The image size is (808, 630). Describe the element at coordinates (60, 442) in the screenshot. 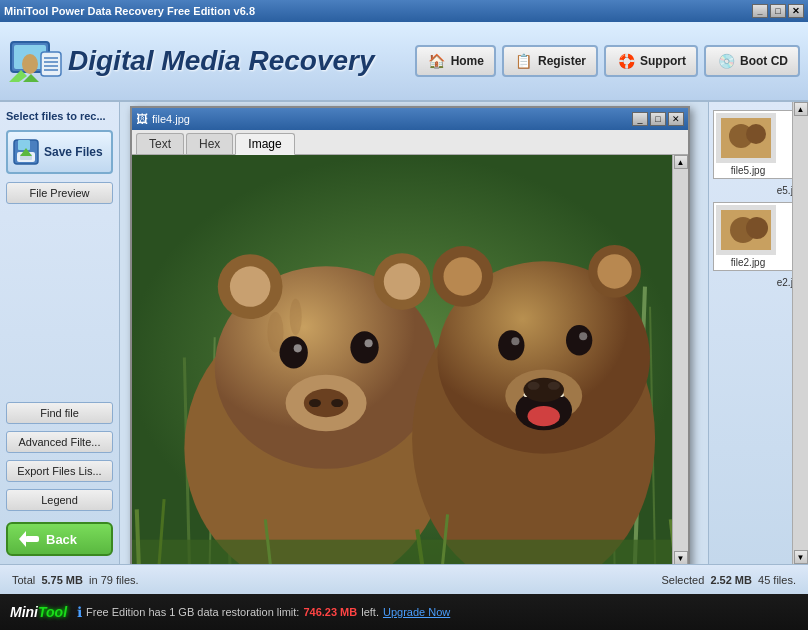

I see `advanced-filter-button: Advanced Filte...` at that location.